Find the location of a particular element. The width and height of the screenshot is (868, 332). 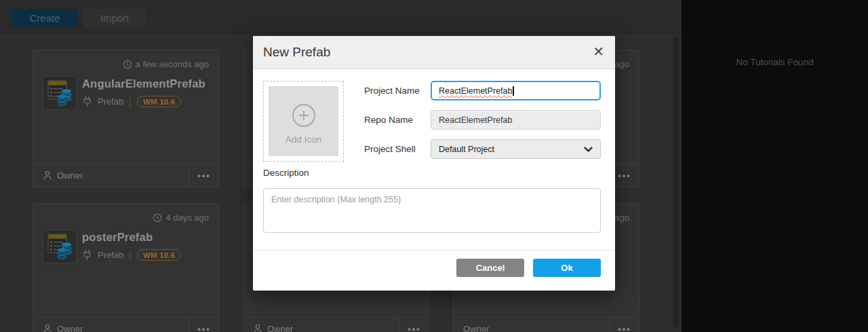

text-caret is located at coordinates (513, 91).